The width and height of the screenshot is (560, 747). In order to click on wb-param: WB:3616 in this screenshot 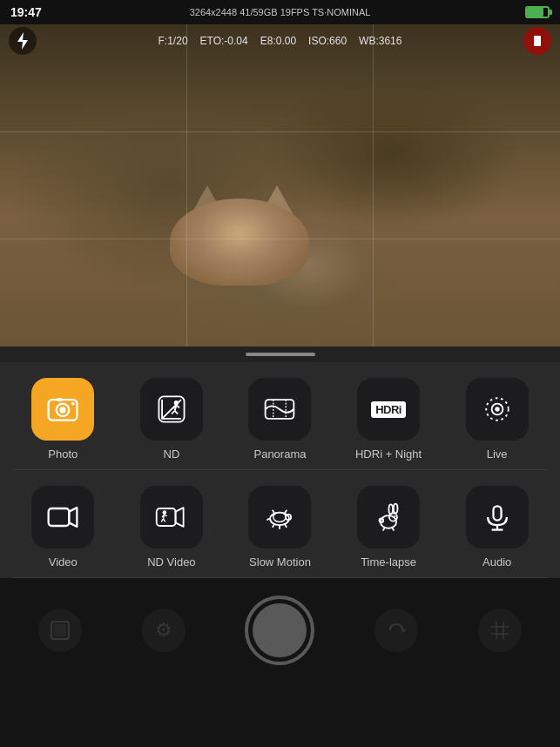, I will do `click(380, 41)`.